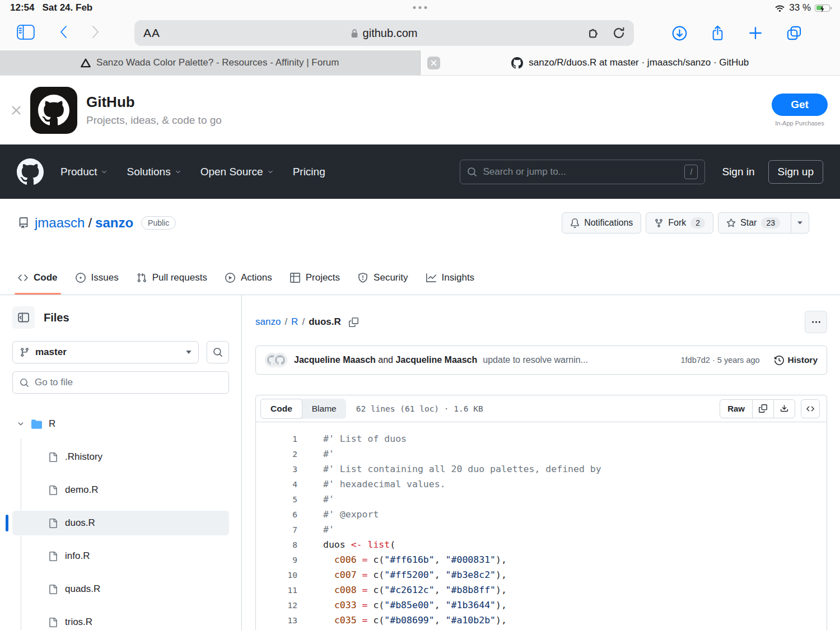 The image size is (840, 630). I want to click on tab-pull-requests: Pull requests, so click(172, 278).